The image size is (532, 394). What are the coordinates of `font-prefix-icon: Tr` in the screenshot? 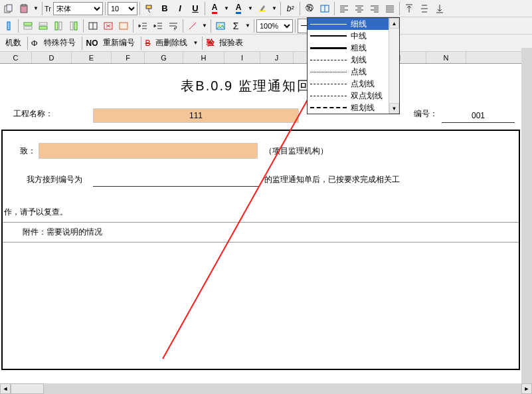 It's located at (48, 9).